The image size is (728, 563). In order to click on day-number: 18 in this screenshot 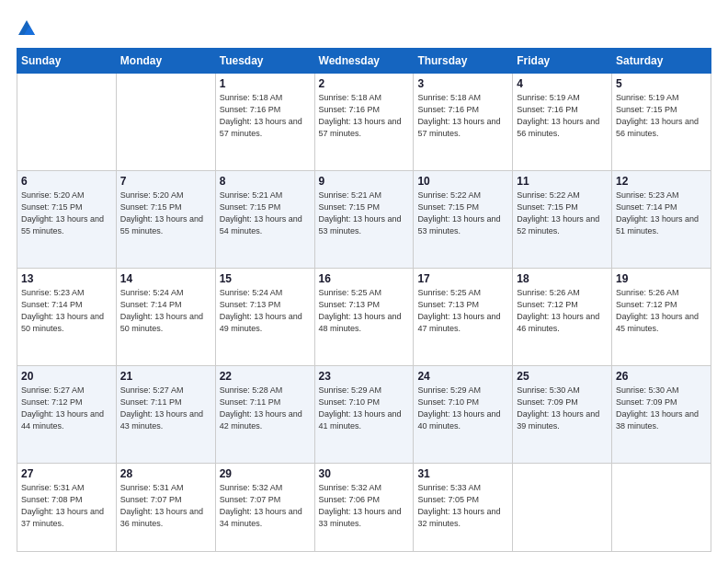, I will do `click(563, 279)`.